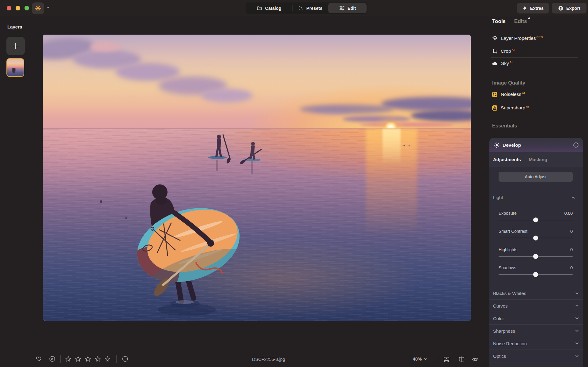 Image resolution: width=588 pixels, height=367 pixels. What do you see at coordinates (15, 67) in the screenshot?
I see `layer-thumbnail-selected` at bounding box center [15, 67].